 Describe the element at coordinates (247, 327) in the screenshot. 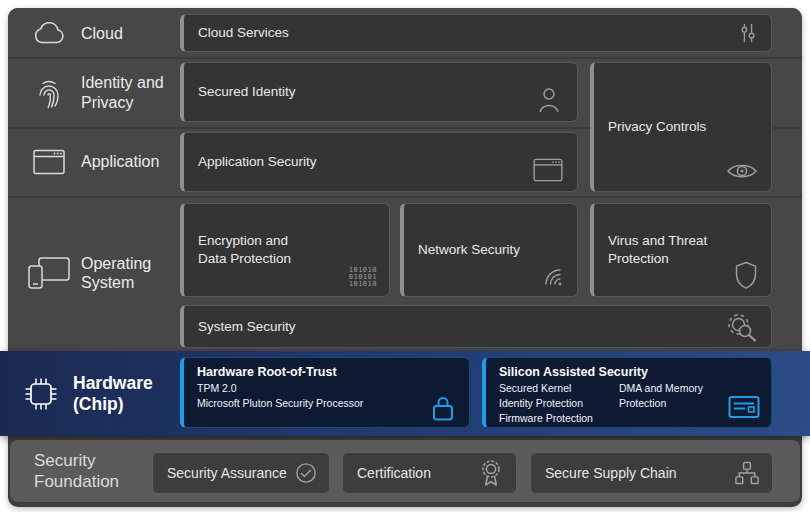

I see `box-label: System Security` at that location.